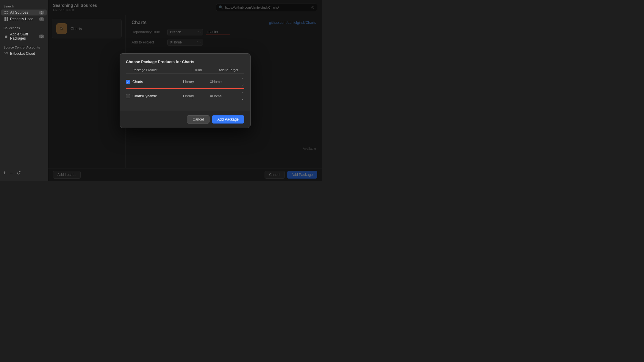 This screenshot has width=644, height=362. Describe the element at coordinates (243, 96) in the screenshot. I see `chartsdynamic-row-stepper: ⌃⌄` at that location.